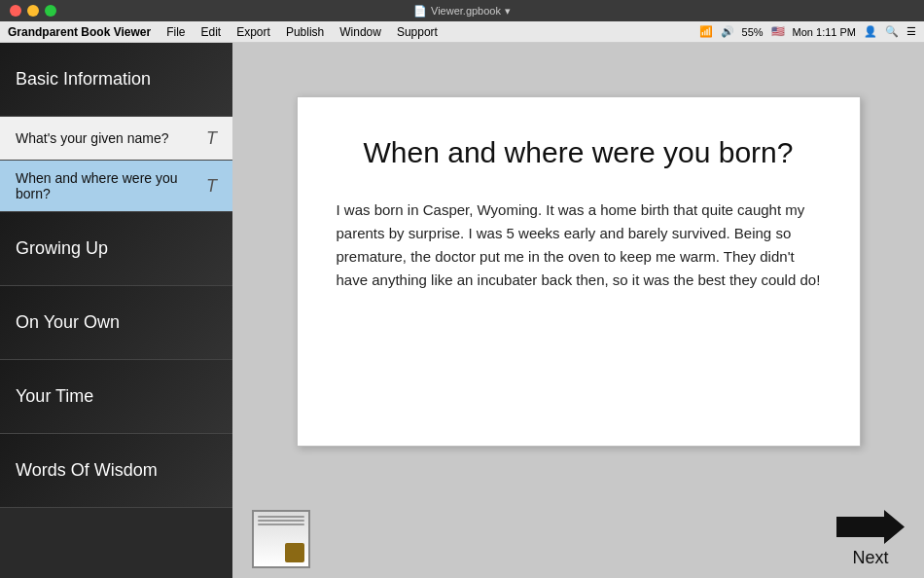 The width and height of the screenshot is (924, 578). I want to click on menu-bar: Grandparent Book Viewer File Edit Export…, so click(462, 32).